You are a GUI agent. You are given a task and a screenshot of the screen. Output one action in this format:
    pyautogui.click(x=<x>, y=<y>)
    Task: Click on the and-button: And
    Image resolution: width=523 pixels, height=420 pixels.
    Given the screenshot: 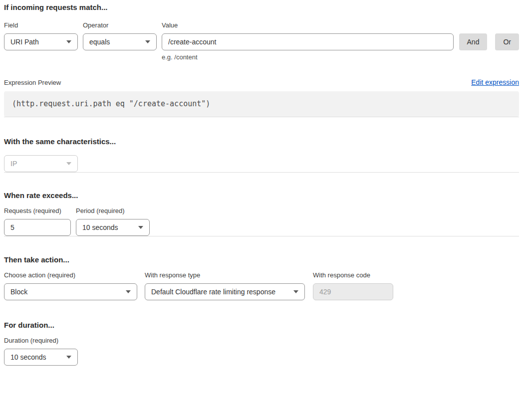 What is the action you would take?
    pyautogui.click(x=473, y=42)
    